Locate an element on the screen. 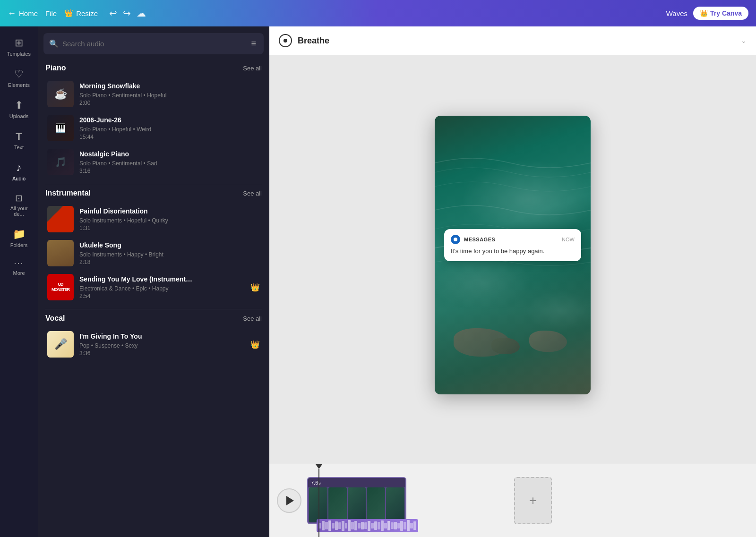 This screenshot has height=537, width=756. play-button is located at coordinates (289, 501).